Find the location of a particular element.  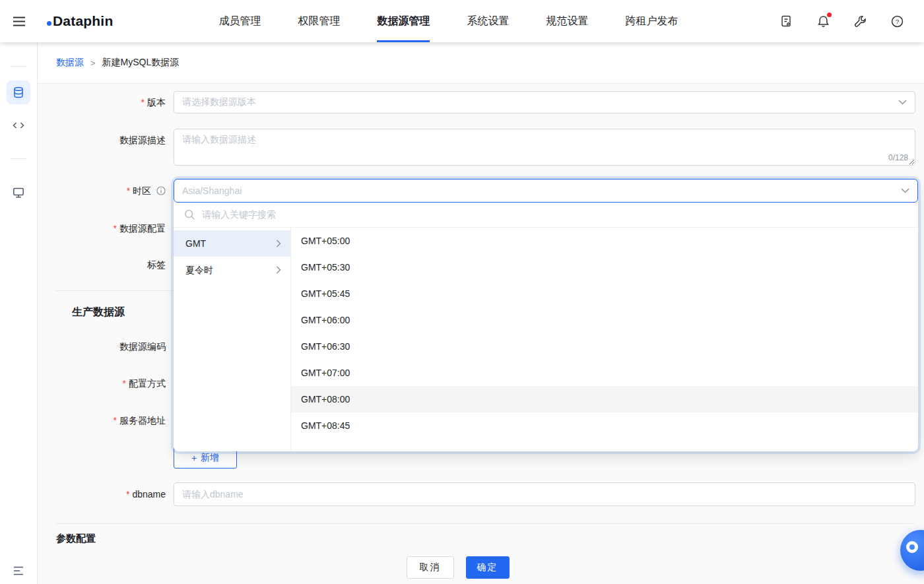

database-icon is located at coordinates (18, 92).